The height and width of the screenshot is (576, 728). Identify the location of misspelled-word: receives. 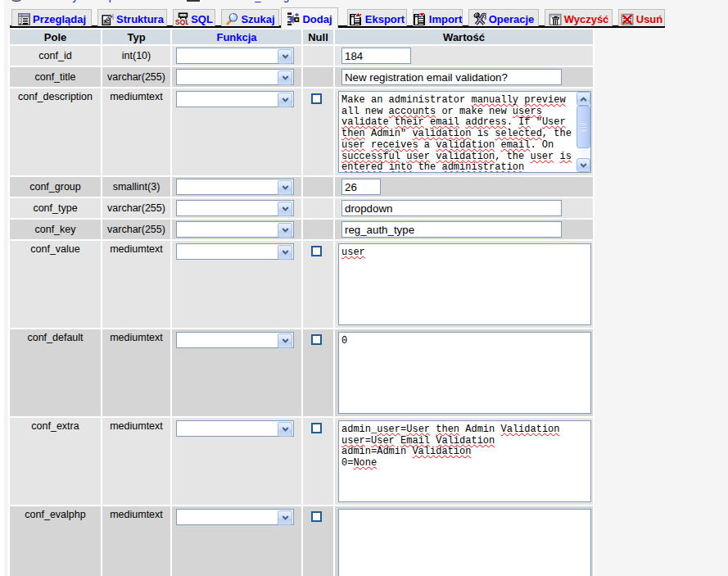
(395, 145).